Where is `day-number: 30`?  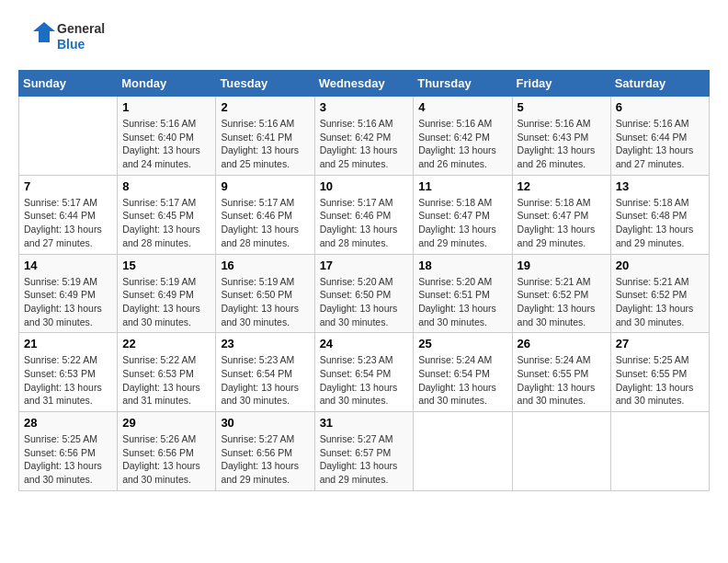
day-number: 30 is located at coordinates (265, 423).